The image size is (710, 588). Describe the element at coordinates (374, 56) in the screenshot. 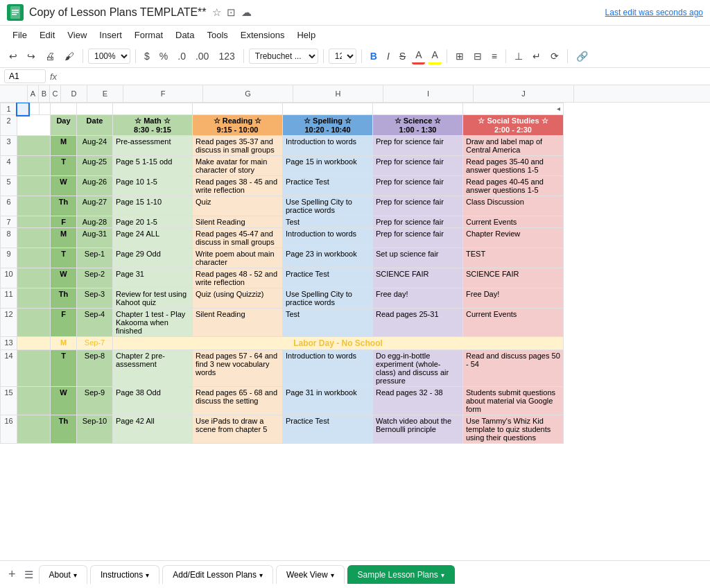

I see `bold-button: B` at that location.